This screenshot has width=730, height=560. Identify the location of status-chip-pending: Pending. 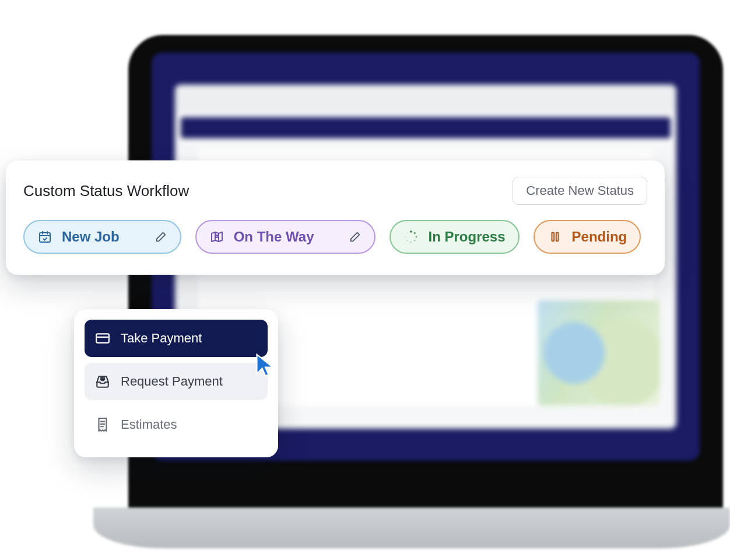
(588, 237).